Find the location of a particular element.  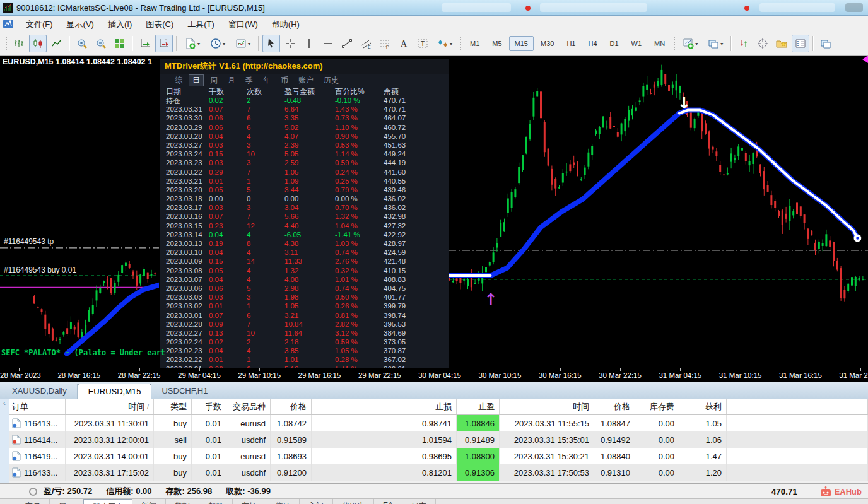

stats-row: 2023.03.180.0000.000.00 %436.02 is located at coordinates (304, 199).